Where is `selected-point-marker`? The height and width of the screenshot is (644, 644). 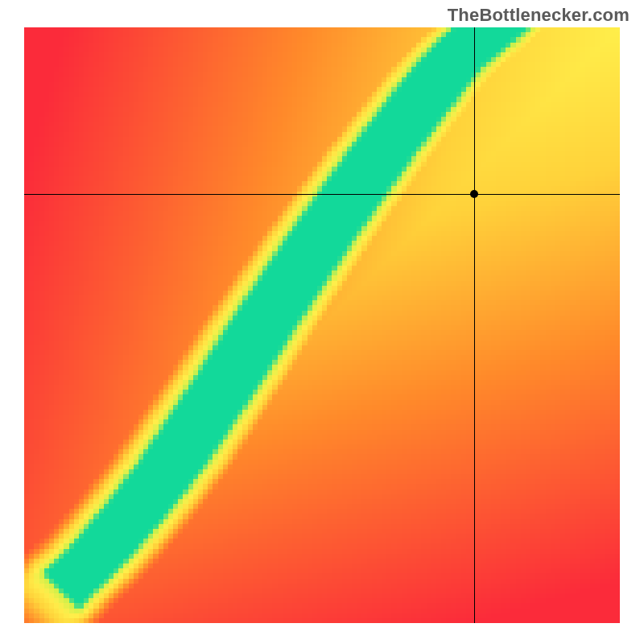
selected-point-marker is located at coordinates (474, 194).